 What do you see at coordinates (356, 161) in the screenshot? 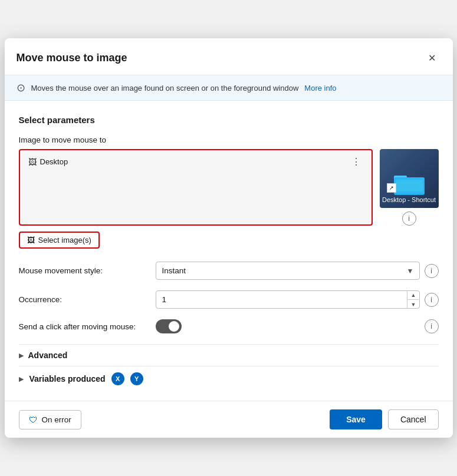
I see `dots-menu-button: ⋮` at bounding box center [356, 161].